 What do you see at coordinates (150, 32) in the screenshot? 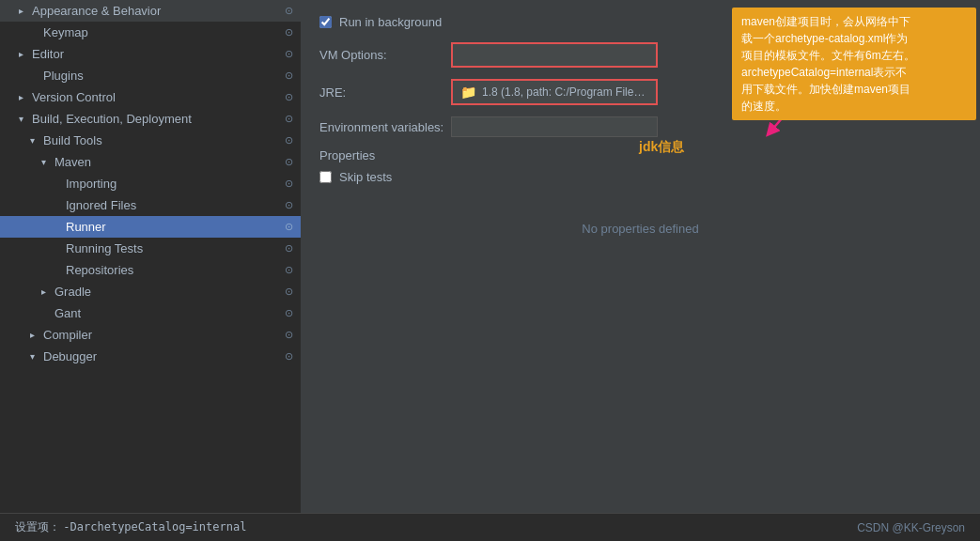
I see `sidebar-item-keymap: Keymap ⊙` at bounding box center [150, 32].